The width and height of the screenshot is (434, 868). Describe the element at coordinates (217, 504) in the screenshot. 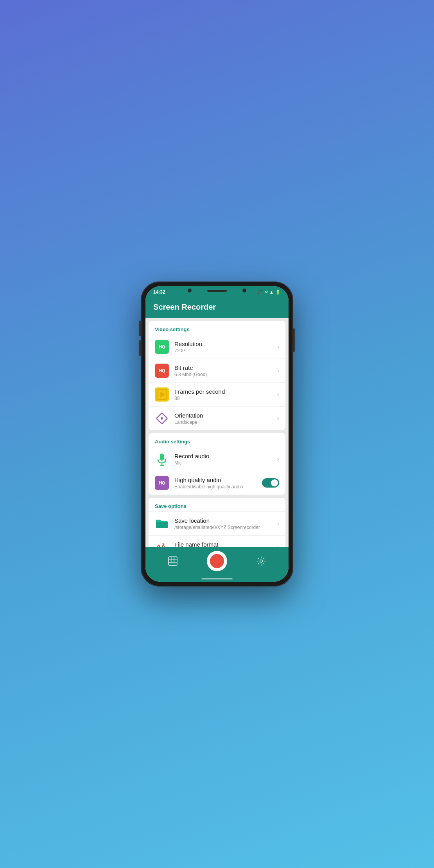

I see `save-options-title: Save options` at that location.